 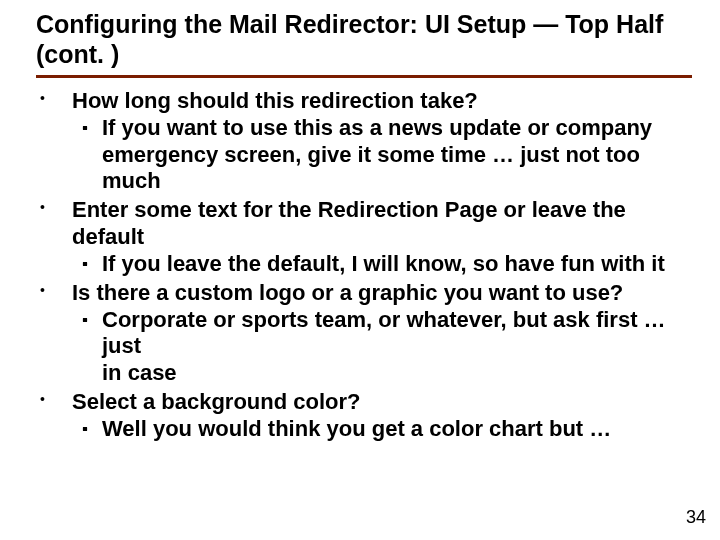 I want to click on bullet-text: Is there a custom logo or a graphic you …, so click(x=381, y=294).